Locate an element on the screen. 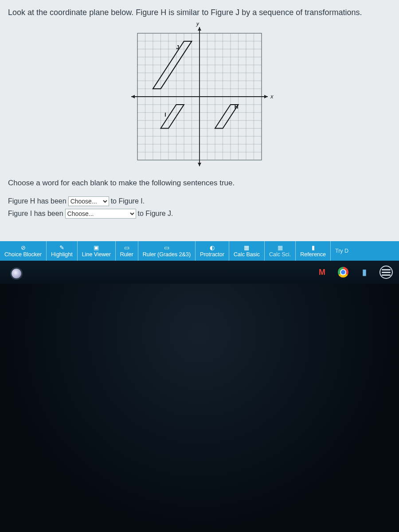 The height and width of the screenshot is (532, 399). viewer-icon: ▣ is located at coordinates (96, 247).